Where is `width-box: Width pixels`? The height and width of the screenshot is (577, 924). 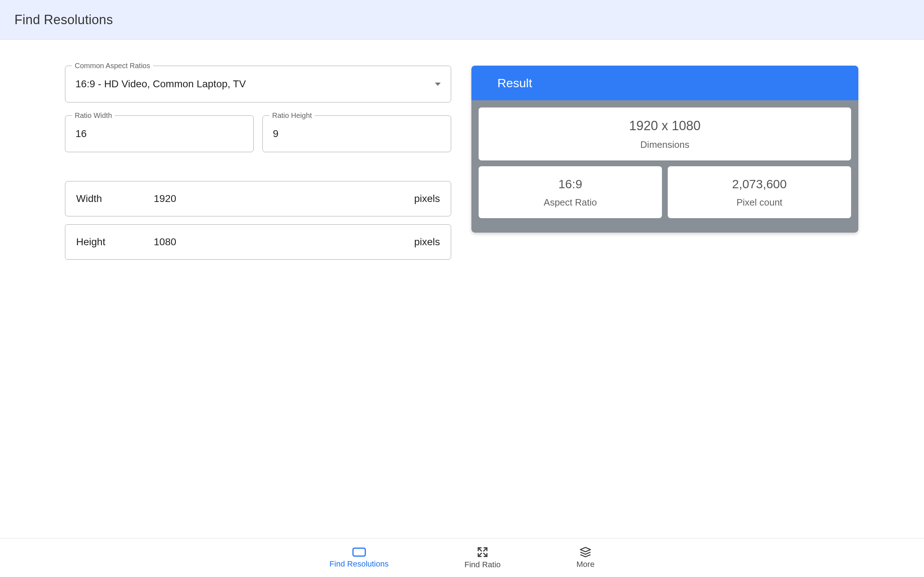 width-box: Width pixels is located at coordinates (258, 198).